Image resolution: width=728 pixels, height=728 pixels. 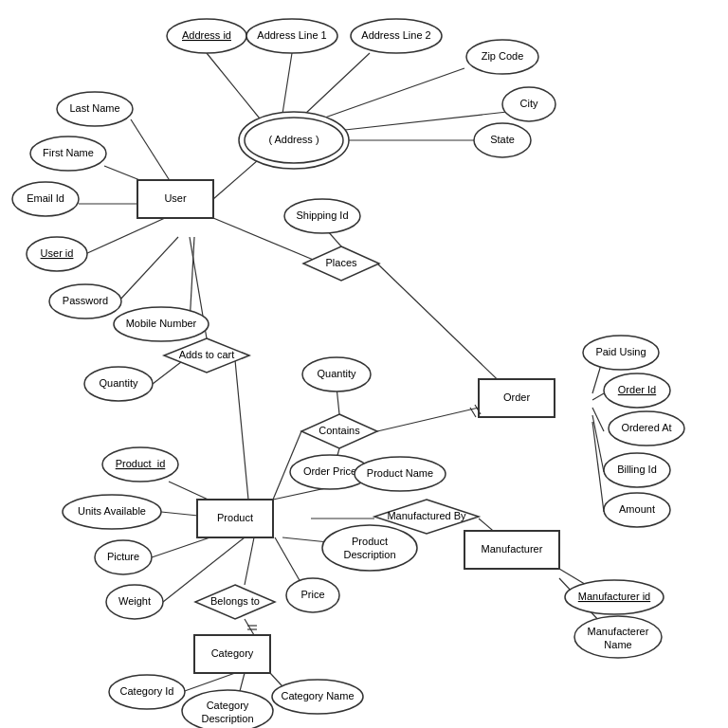 What do you see at coordinates (330, 471) in the screenshot?
I see `svg-text: Order Price` at bounding box center [330, 471].